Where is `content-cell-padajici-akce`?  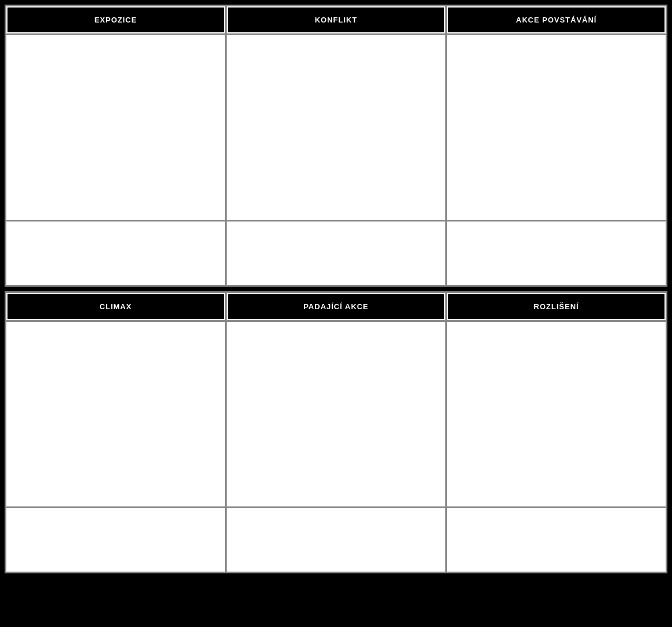 content-cell-padajici-akce is located at coordinates (336, 414).